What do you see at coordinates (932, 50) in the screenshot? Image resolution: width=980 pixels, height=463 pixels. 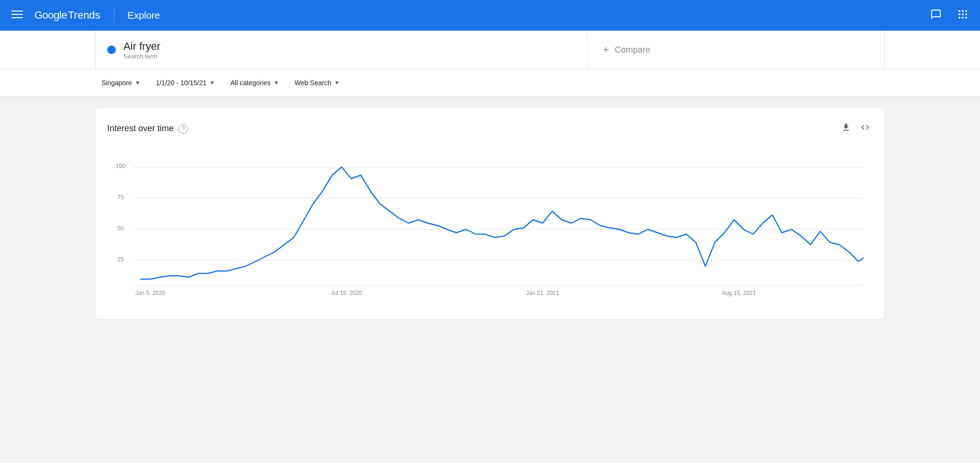 I see `search-right-spacer` at bounding box center [932, 50].